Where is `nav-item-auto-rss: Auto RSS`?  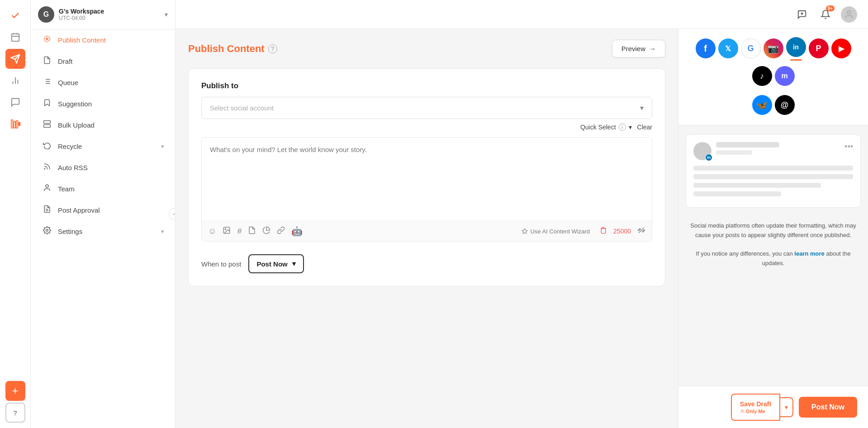 nav-item-auto-rss: Auto RSS is located at coordinates (103, 167).